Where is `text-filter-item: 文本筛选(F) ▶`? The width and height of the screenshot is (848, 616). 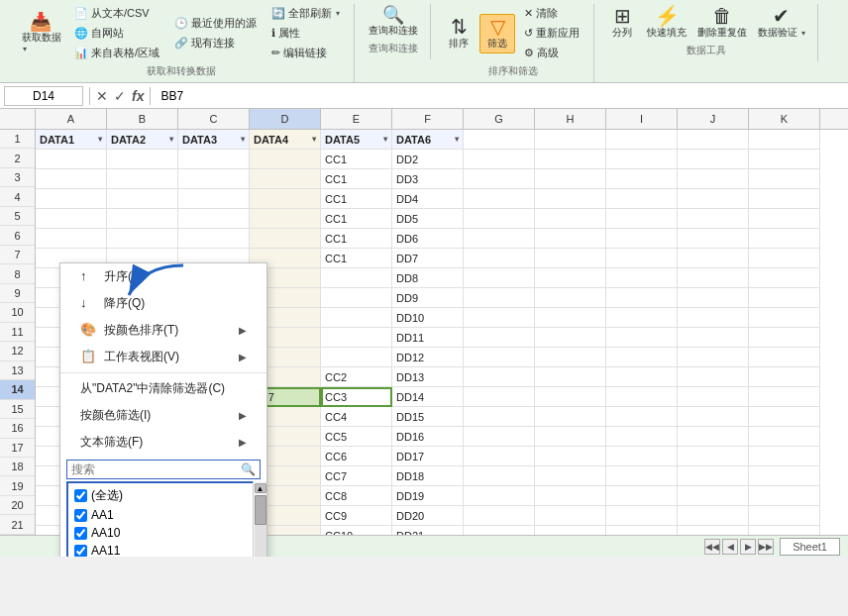
text-filter-item: 文本筛选(F) ▶ is located at coordinates (163, 442).